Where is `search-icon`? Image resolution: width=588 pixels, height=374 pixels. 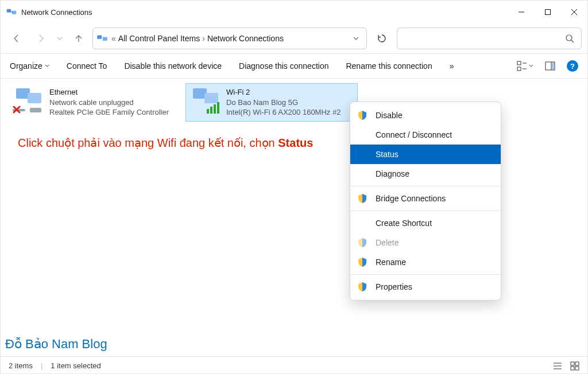
search-icon is located at coordinates (570, 38).